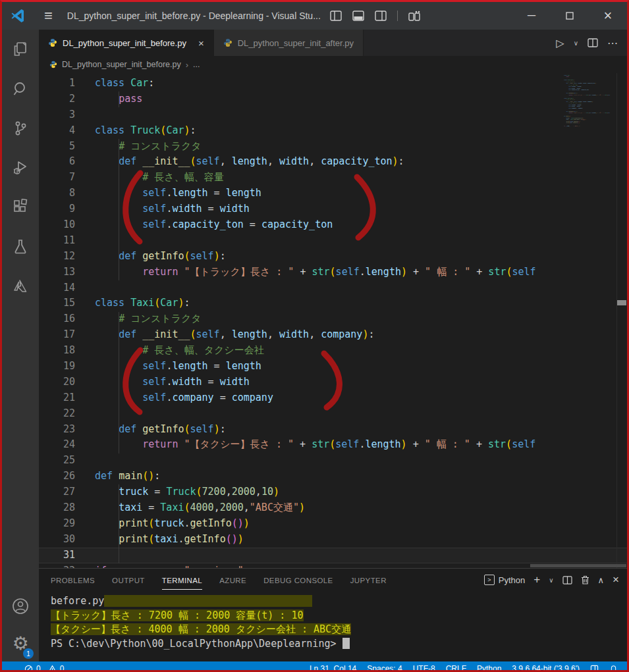 The width and height of the screenshot is (629, 672). Describe the element at coordinates (346, 644) in the screenshot. I see `terminal-cursor` at that location.